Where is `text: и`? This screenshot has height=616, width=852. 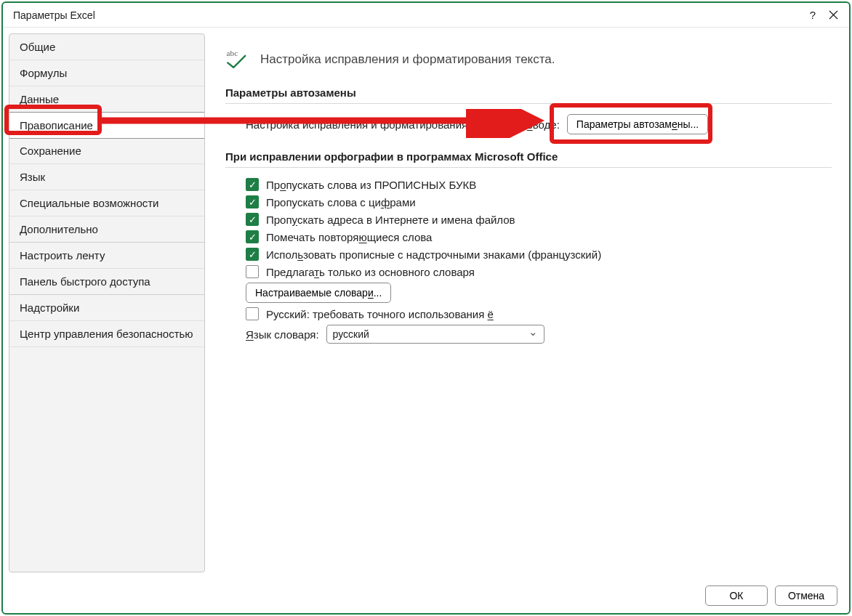 text: и is located at coordinates (371, 293).